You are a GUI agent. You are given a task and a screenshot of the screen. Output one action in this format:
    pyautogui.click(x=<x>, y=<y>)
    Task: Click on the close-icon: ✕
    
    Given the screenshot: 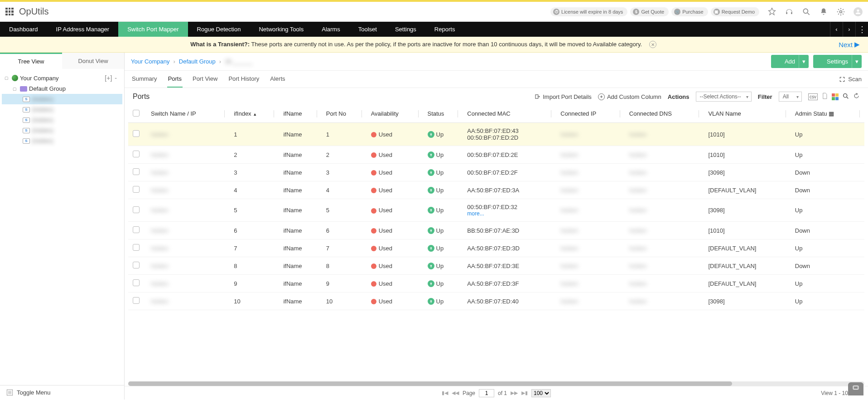 What is the action you would take?
    pyautogui.click(x=653, y=44)
    